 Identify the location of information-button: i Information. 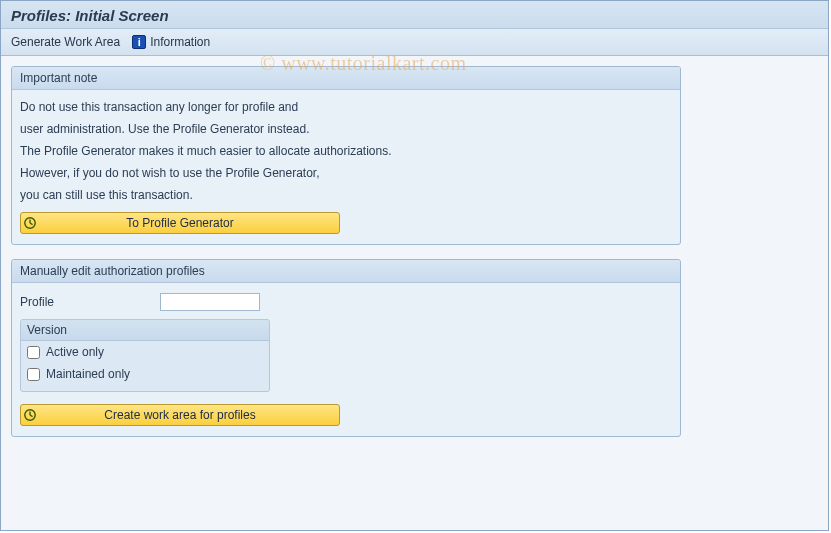
(171, 42).